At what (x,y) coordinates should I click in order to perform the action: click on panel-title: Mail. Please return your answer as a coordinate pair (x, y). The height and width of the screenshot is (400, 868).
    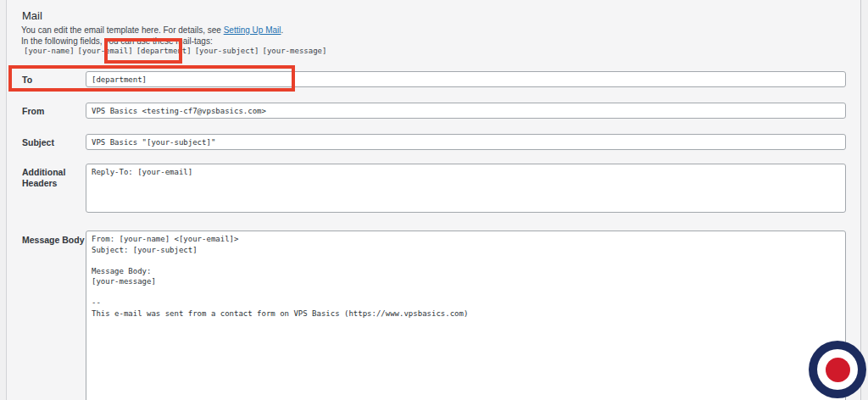
    Looking at the image, I should click on (32, 15).